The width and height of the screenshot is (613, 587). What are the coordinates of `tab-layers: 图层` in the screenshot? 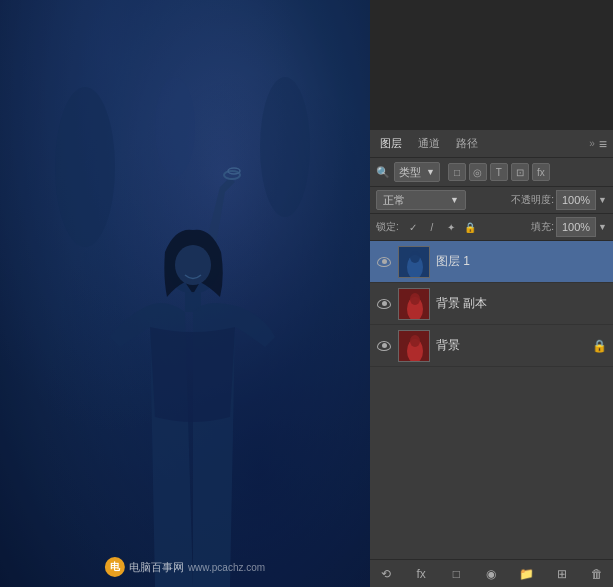 It's located at (391, 144).